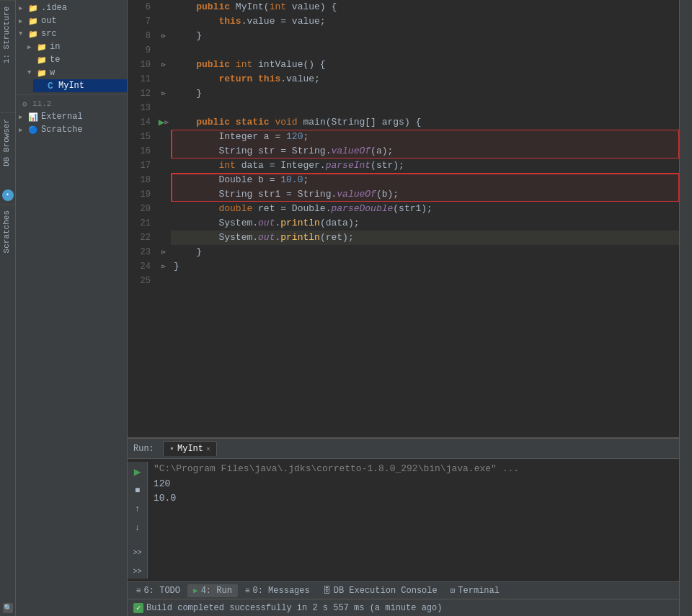 The width and height of the screenshot is (692, 616). What do you see at coordinates (425, 65) in the screenshot?
I see `code-content-10: public int intValue() {` at bounding box center [425, 65].